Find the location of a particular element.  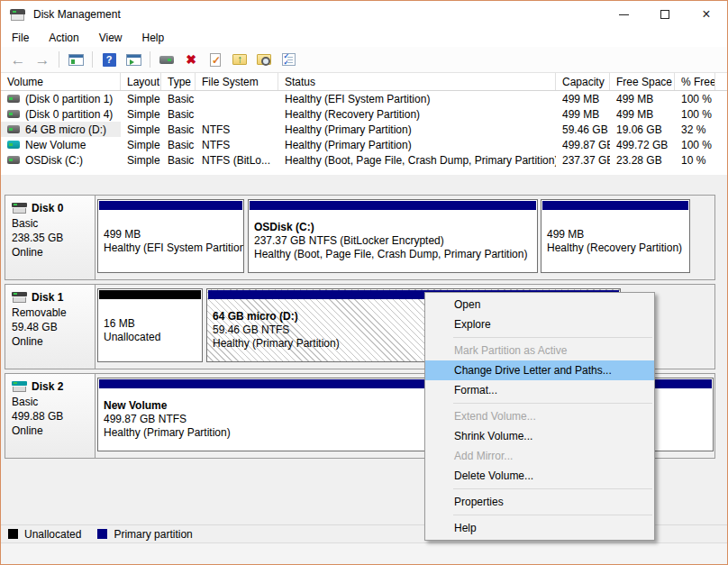

partition-osdisk-c: OSDisk (C:) 237.37 GB NTFS (BitLocker En… is located at coordinates (393, 236).